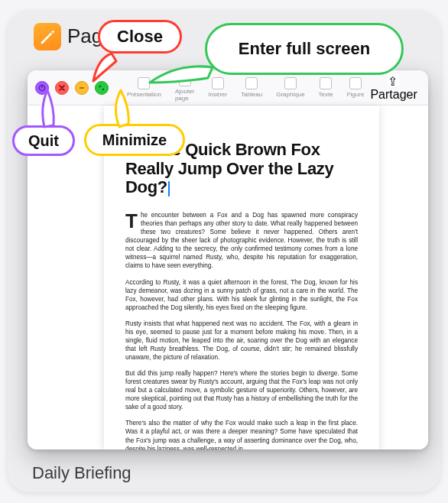  I want to click on document-headline: Did the Quick Brown Fox Really Jump Over…, so click(242, 169).